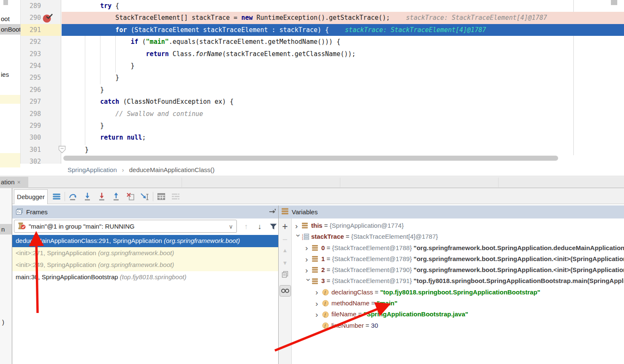 This screenshot has height=364, width=624. Describe the element at coordinates (41, 42) in the screenshot. I see `gutter-line-number: 292` at that location.